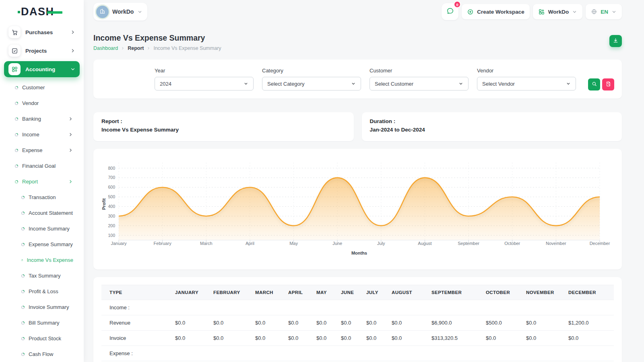  What do you see at coordinates (134, 354) in the screenshot?
I see `section-label: Expense :` at bounding box center [134, 354].